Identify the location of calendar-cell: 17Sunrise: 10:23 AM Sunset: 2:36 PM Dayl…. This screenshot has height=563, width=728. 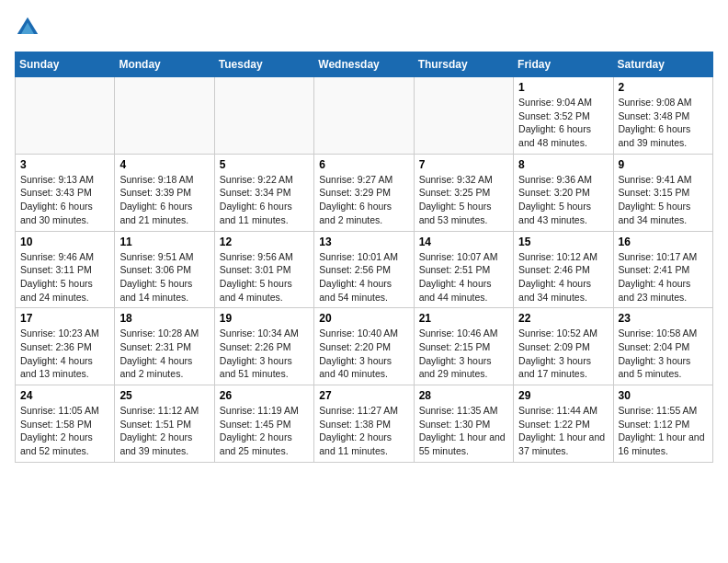
(65, 347).